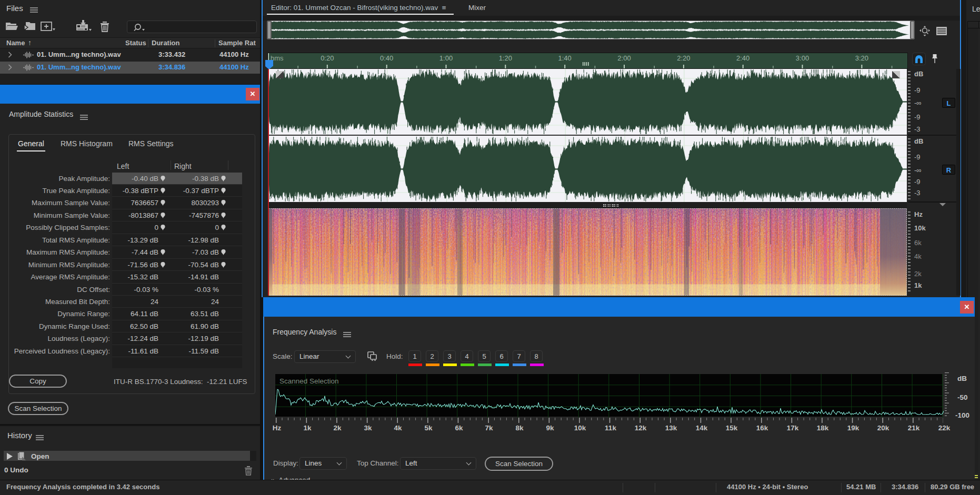 This screenshot has width=980, height=495. What do you see at coordinates (505, 58) in the screenshot?
I see `svg-text: 1:20` at bounding box center [505, 58].